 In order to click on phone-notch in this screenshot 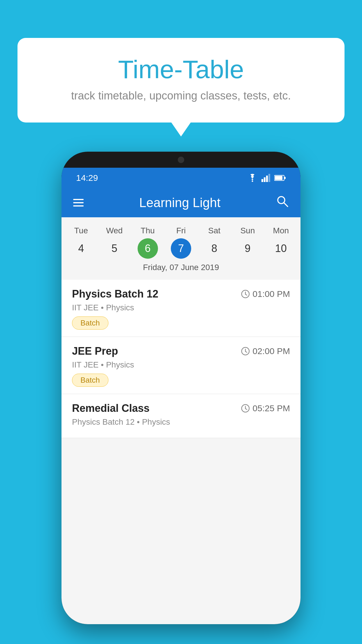, I will do `click(181, 160)`.